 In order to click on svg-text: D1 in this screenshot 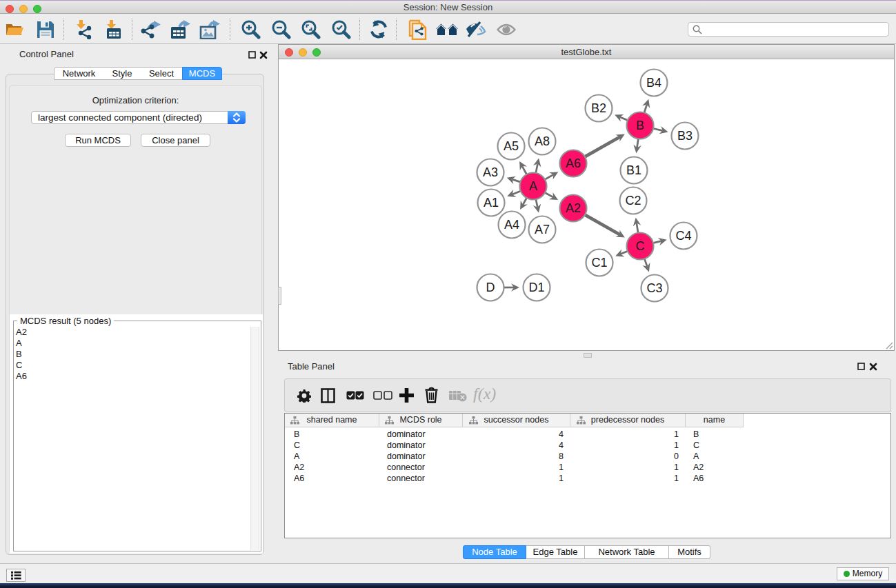, I will do `click(537, 287)`.